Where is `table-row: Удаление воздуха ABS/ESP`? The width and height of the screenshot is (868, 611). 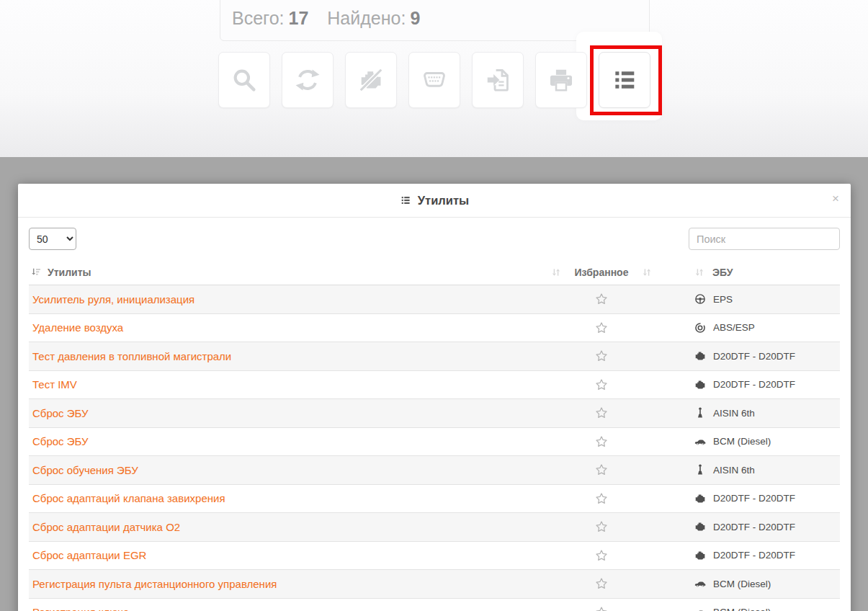
table-row: Удаление воздуха ABS/ESP is located at coordinates (434, 329).